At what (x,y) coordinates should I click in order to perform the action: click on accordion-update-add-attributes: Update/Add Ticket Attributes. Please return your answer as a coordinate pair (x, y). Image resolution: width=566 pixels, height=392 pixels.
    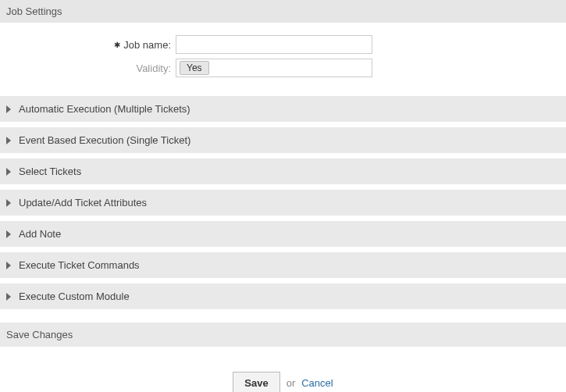
    Looking at the image, I should click on (283, 203).